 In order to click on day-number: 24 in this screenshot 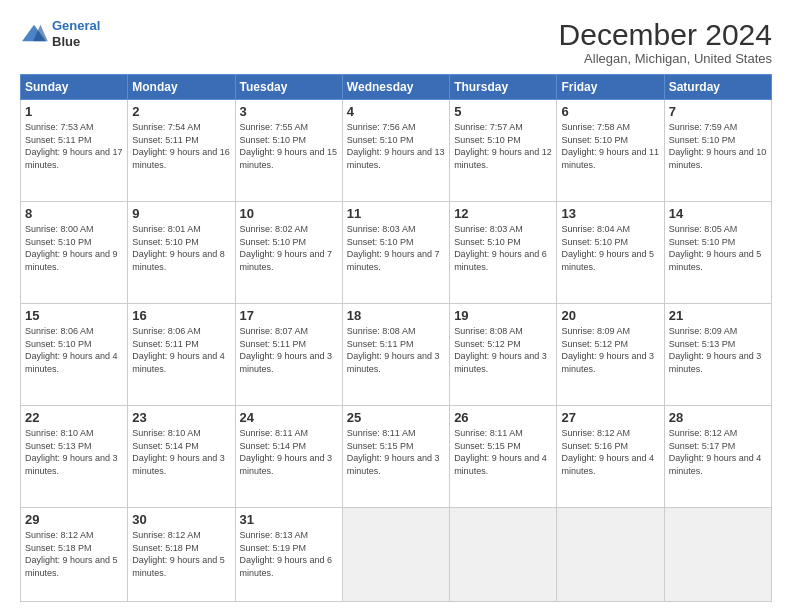, I will do `click(289, 418)`.